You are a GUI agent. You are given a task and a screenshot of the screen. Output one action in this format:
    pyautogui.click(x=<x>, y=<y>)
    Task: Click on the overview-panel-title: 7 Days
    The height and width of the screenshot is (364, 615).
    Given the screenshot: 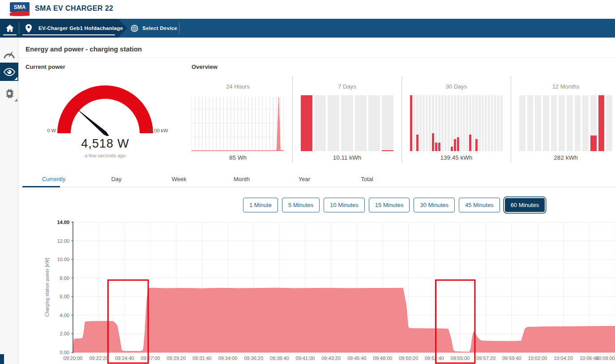 What is the action you would take?
    pyautogui.click(x=347, y=87)
    